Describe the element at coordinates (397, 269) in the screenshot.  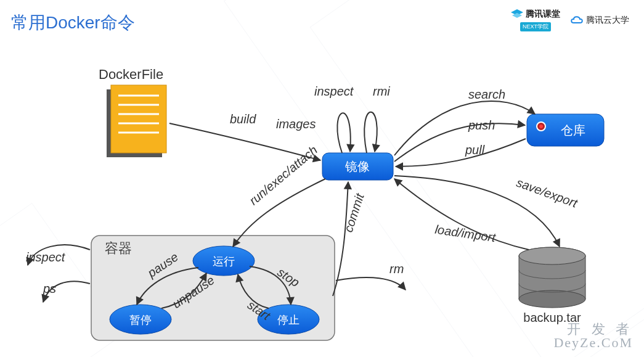
I see `edge-rm-label: rm` at that location.